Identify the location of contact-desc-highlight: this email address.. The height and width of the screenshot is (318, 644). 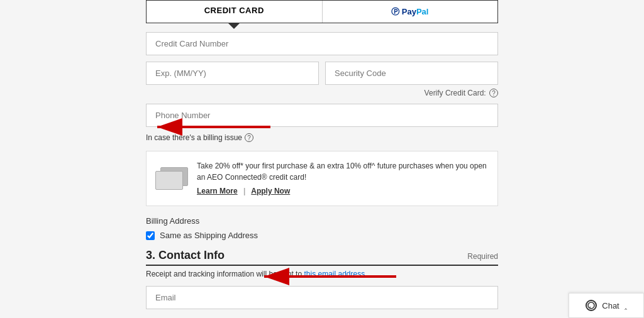
(335, 274).